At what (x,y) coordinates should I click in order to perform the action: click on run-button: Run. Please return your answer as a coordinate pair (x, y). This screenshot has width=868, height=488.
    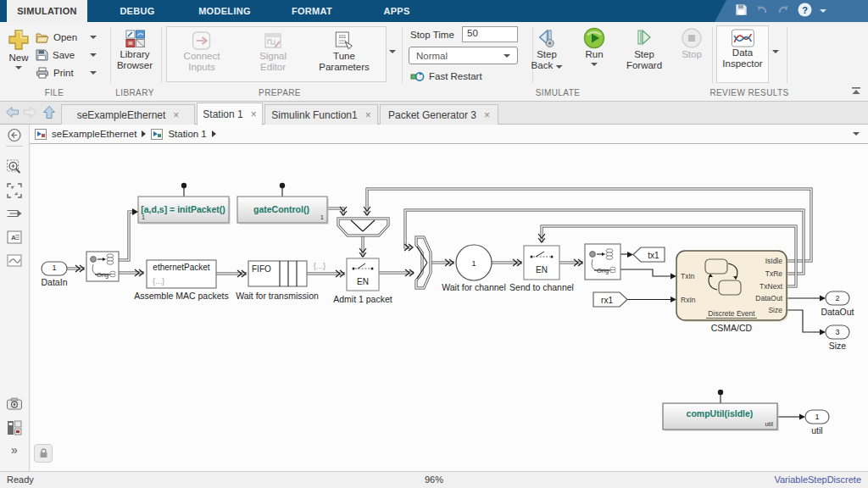
    Looking at the image, I should click on (594, 47).